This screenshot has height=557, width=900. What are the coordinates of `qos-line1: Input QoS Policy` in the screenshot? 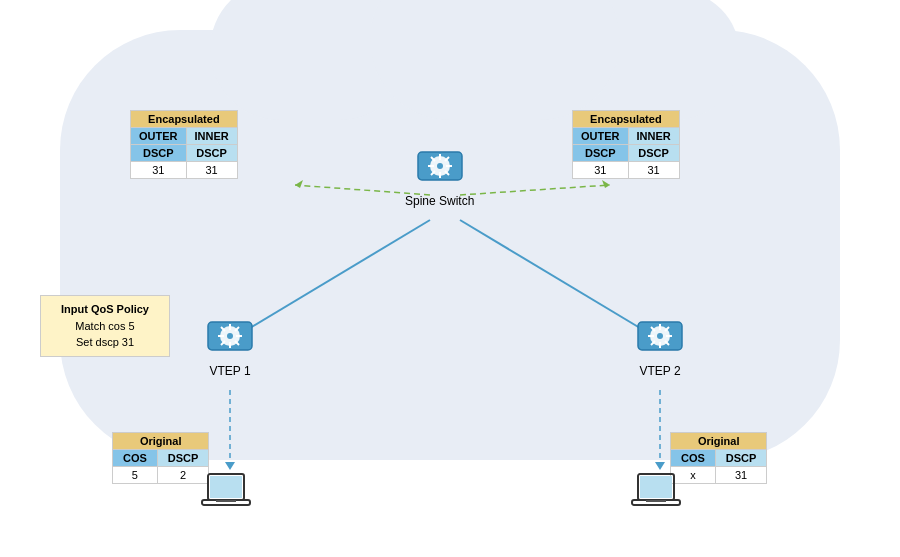 It's located at (105, 310).